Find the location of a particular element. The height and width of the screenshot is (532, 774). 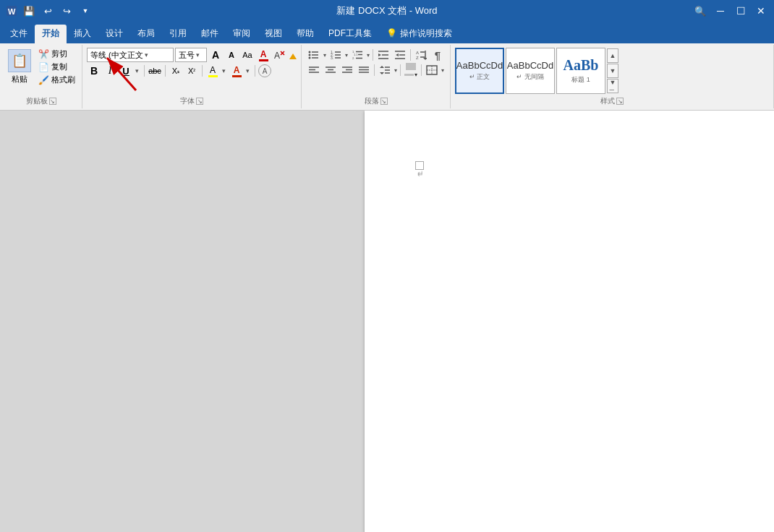

clipboard-expand: ↘ is located at coordinates (53, 101).